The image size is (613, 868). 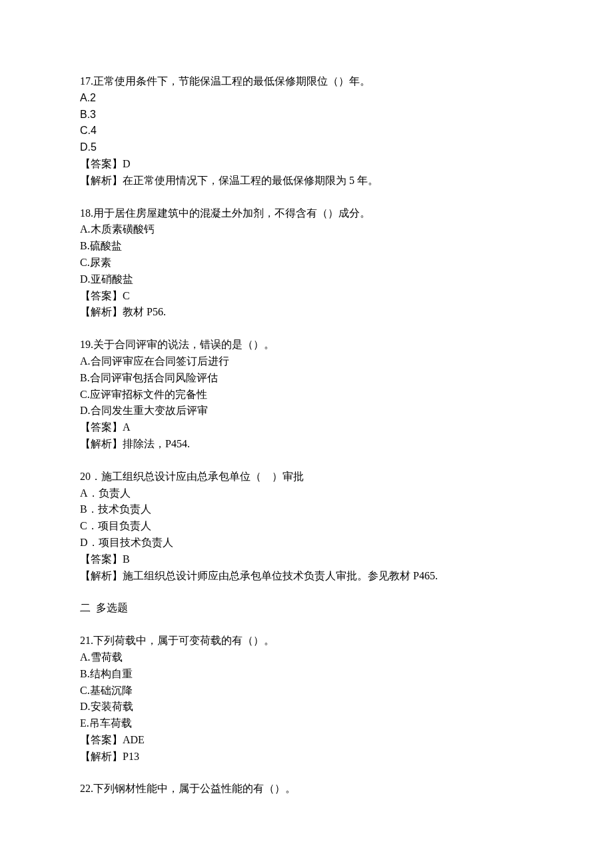 I want to click on option-d: D.亚硝酸盐, so click(x=306, y=280).